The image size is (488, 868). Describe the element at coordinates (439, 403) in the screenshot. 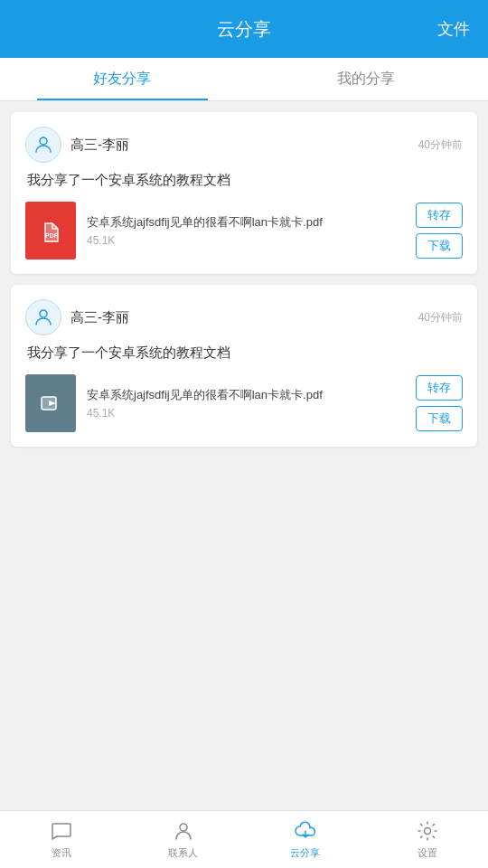

I see `card-2-actions: 转存 下载` at that location.